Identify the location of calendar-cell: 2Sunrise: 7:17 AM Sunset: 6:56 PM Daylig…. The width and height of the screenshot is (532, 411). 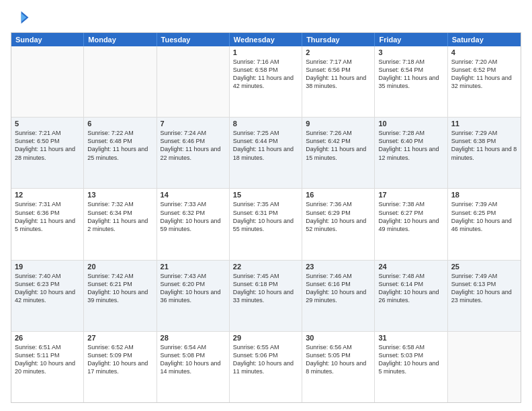
(339, 82).